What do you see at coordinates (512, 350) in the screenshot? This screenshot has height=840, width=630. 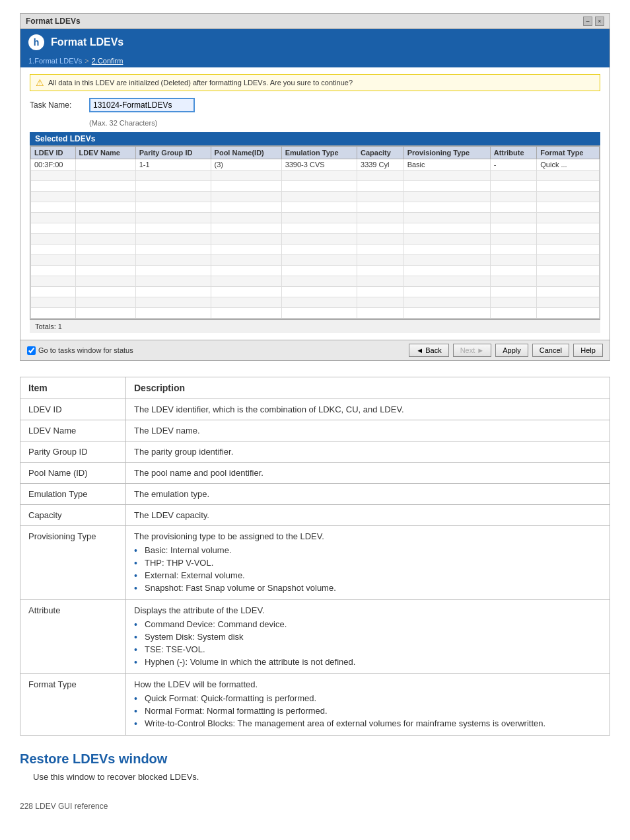 I see `apply-button: Apply` at bounding box center [512, 350].